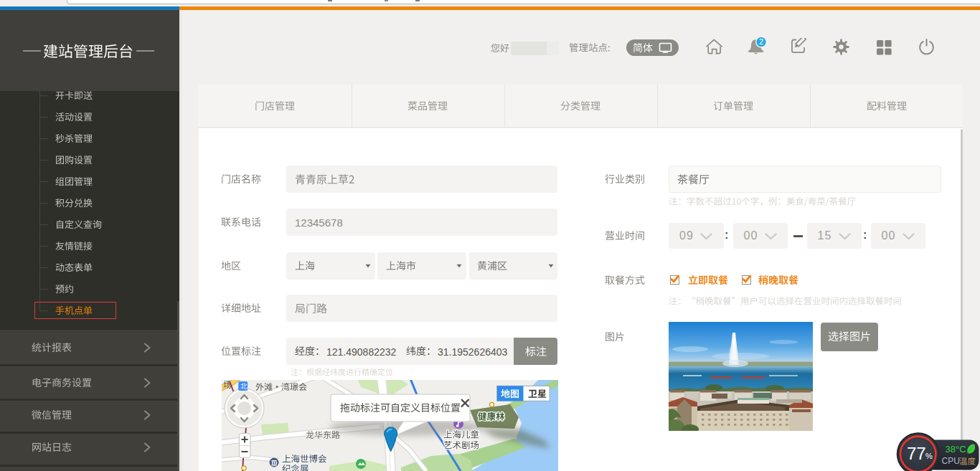  Describe the element at coordinates (761, 42) in the screenshot. I see `svg-text: 2` at that location.